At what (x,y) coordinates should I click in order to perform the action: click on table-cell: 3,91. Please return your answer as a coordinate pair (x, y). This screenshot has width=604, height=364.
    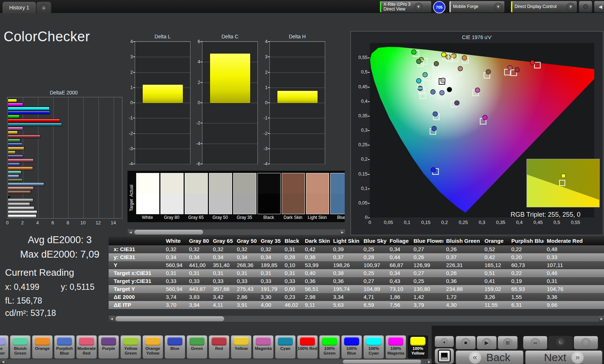
    Looking at the image, I should click on (246, 305).